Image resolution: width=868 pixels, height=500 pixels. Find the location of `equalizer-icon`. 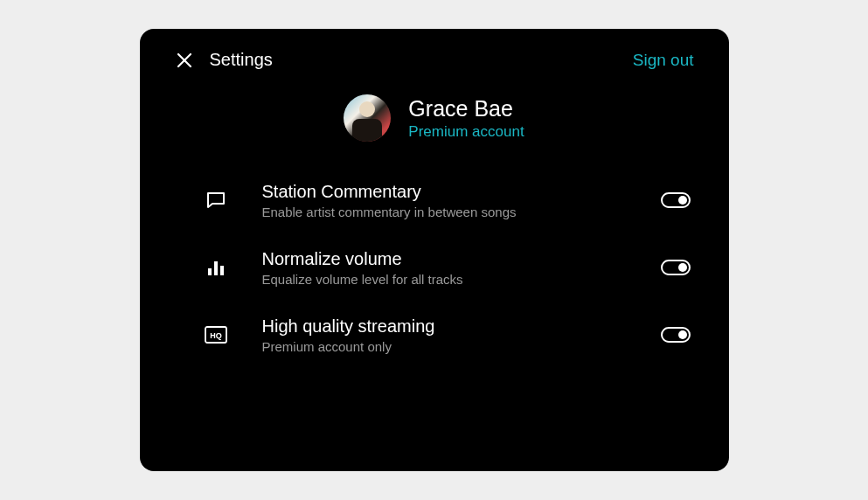

equalizer-icon is located at coordinates (216, 267).